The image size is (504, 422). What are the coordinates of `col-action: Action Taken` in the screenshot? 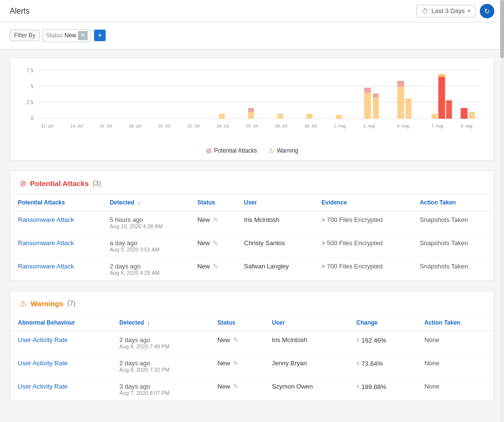 It's located at (453, 203).